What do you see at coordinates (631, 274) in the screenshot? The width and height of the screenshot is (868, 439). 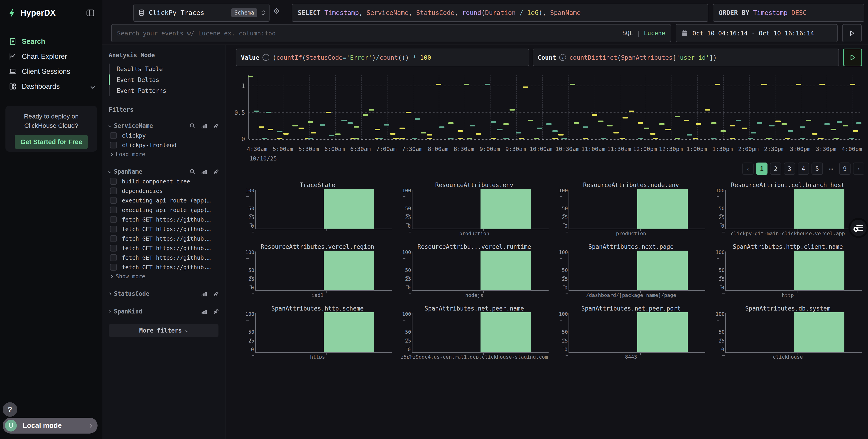 I see `attribute-mini-chart: SpanAttributes.next.page10050250/dashboa…` at bounding box center [631, 274].